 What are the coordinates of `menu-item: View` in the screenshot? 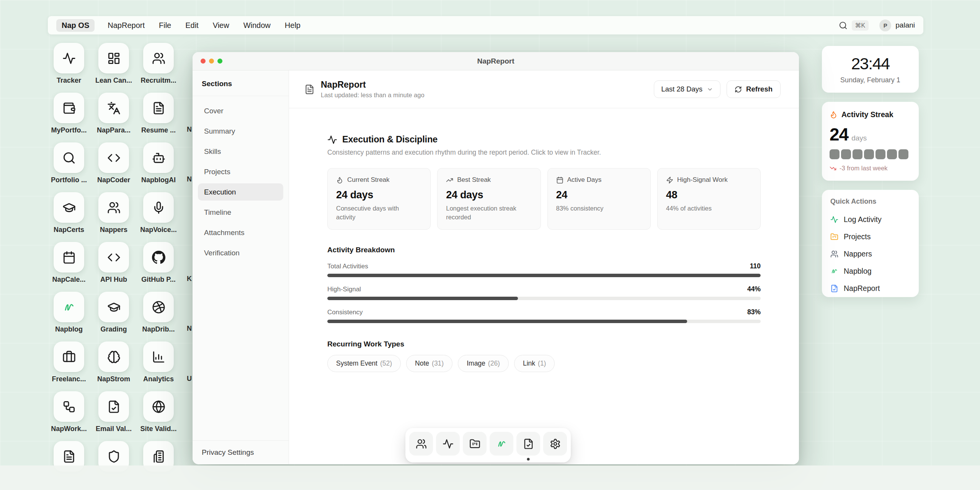 It's located at (221, 25).